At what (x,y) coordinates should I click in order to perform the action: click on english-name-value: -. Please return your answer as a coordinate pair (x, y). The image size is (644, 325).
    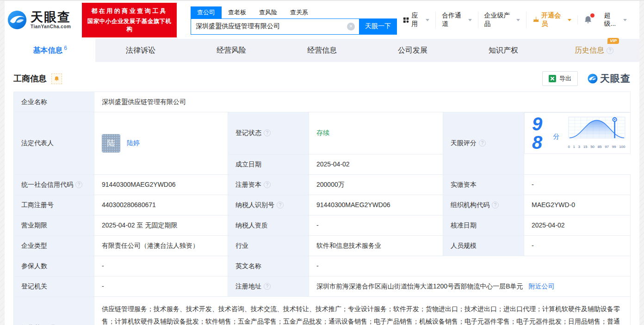
    Looking at the image, I should click on (470, 266).